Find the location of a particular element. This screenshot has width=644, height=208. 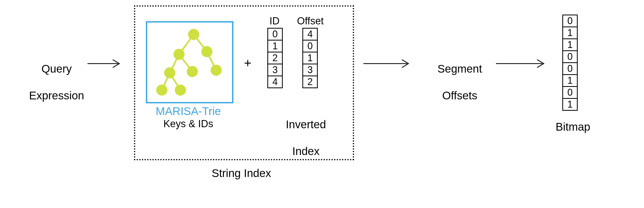

marisa-trie-box is located at coordinates (190, 62).